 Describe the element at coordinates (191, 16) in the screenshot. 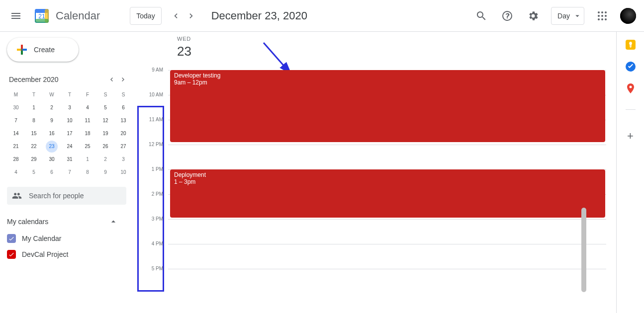

I see `next-period-button` at that location.